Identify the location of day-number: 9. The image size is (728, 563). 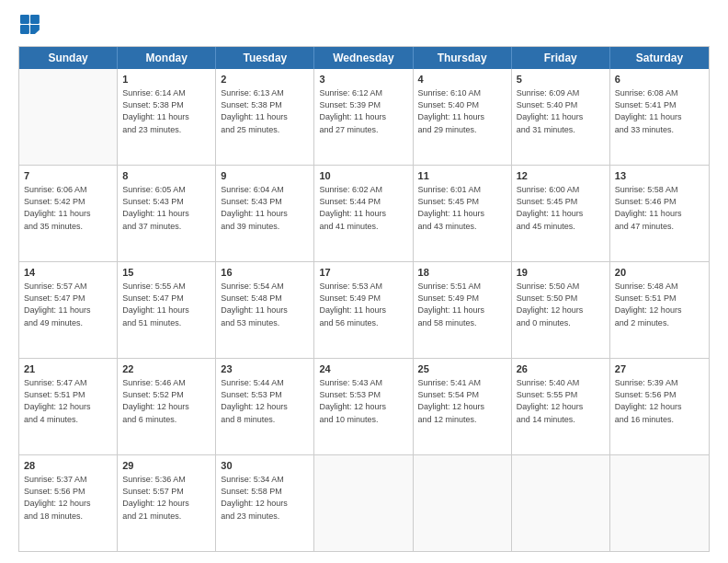
(265, 177).